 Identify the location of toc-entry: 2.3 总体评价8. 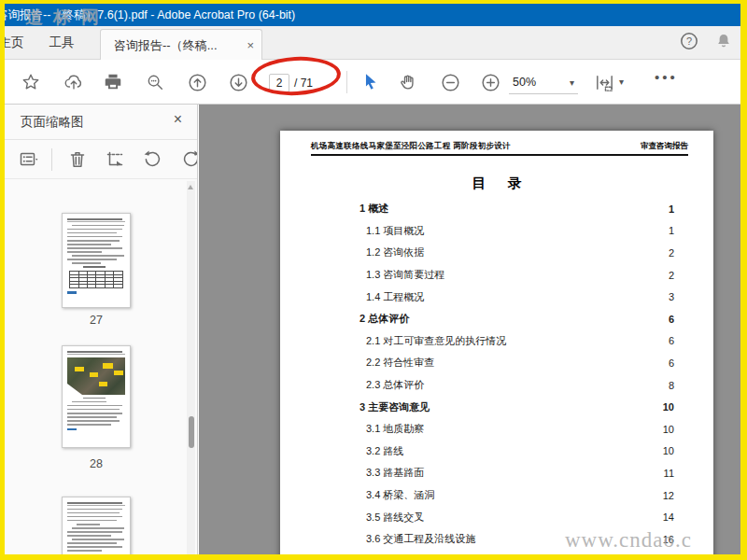
(497, 385).